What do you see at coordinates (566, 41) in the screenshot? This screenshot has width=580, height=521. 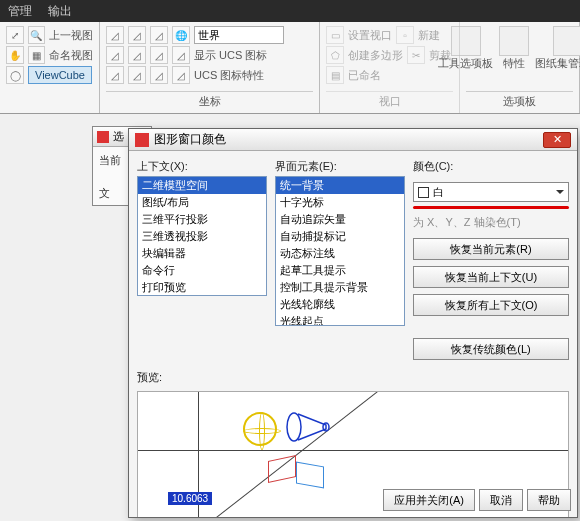 I see `sheetset-icon` at bounding box center [566, 41].